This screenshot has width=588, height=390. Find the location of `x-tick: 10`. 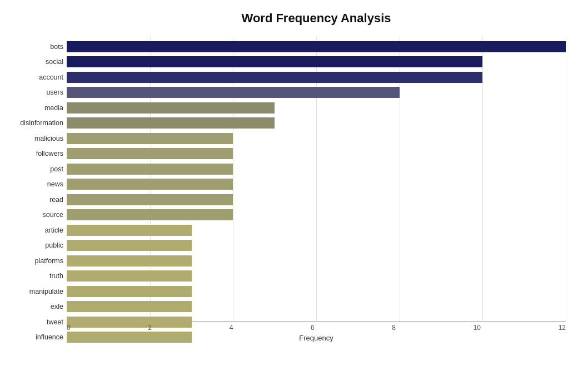

x-tick: 10 is located at coordinates (477, 328).